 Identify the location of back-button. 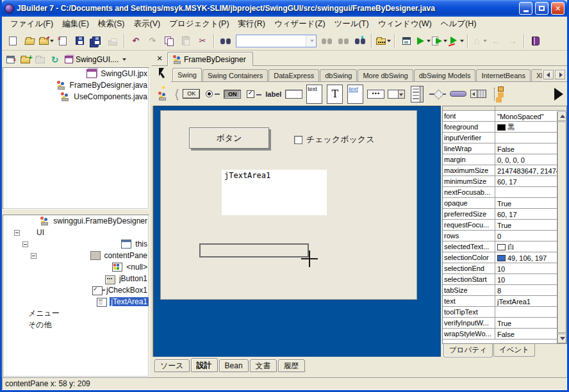
(496, 41).